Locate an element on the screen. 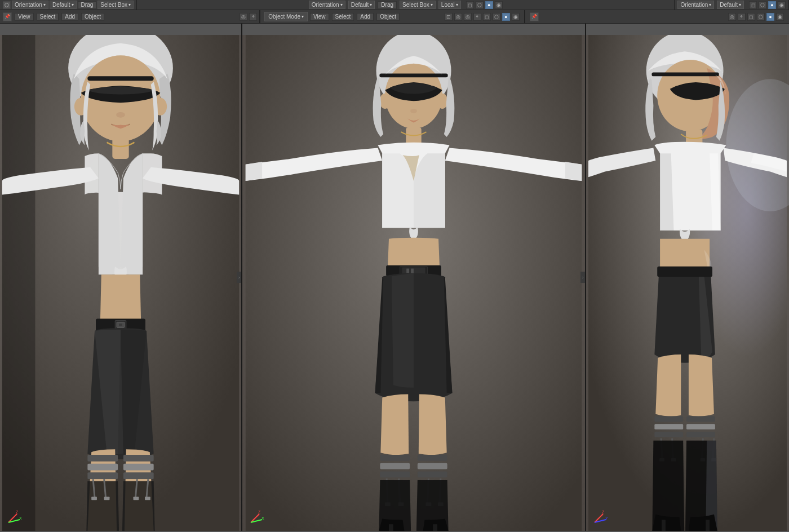 The image size is (789, 532). orientation-dropdown-right: Orientation is located at coordinates (695, 5).